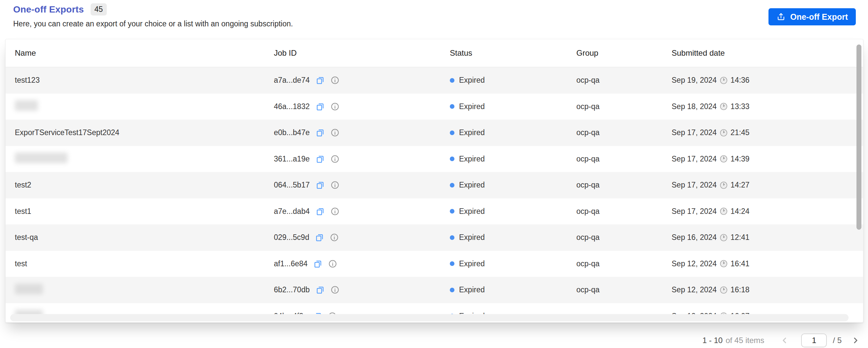 The height and width of the screenshot is (348, 868). Describe the element at coordinates (694, 106) in the screenshot. I see `date-text: Sep 18, 2024` at that location.